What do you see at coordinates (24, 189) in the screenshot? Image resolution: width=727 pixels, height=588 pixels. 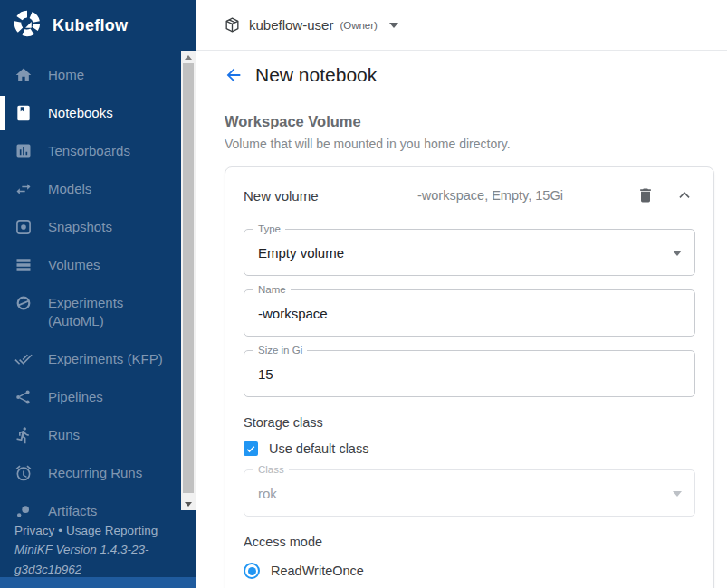 I see `models-icon` at bounding box center [24, 189].